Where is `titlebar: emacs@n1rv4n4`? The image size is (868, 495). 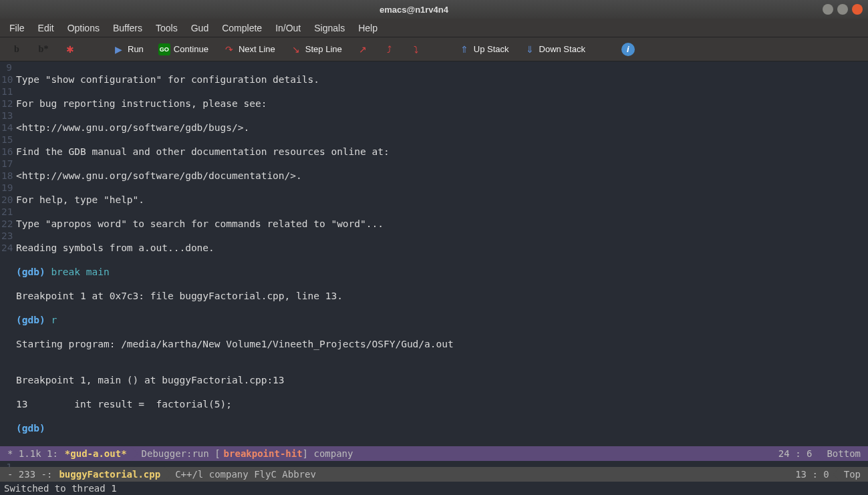 titlebar: emacs@n1rv4n4 is located at coordinates (434, 9).